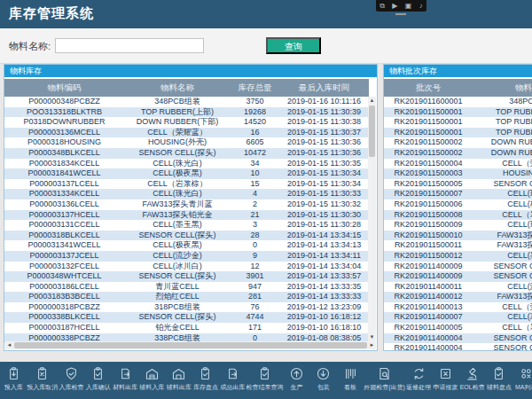 This screenshot has height=399, width=532. Describe the element at coordinates (499, 380) in the screenshot. I see `toolbar-item-辅料盘点: 辅料盘点` at that location.